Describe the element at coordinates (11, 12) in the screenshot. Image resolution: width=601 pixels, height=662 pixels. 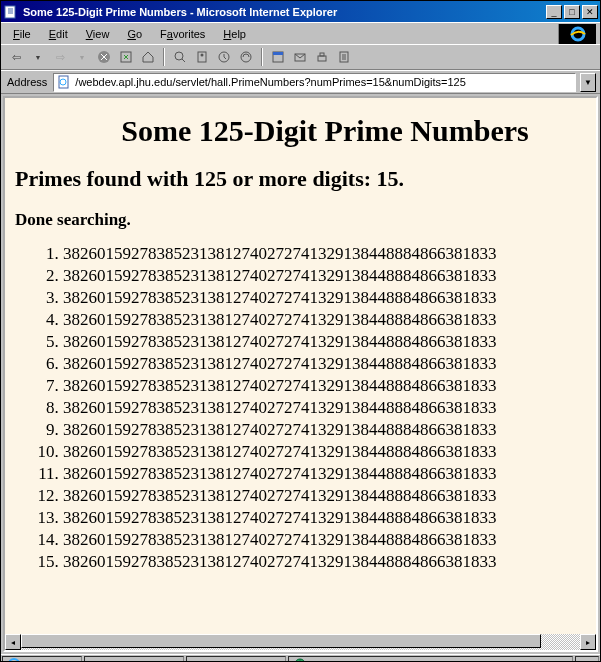
I see `ie-page-icon` at that location.